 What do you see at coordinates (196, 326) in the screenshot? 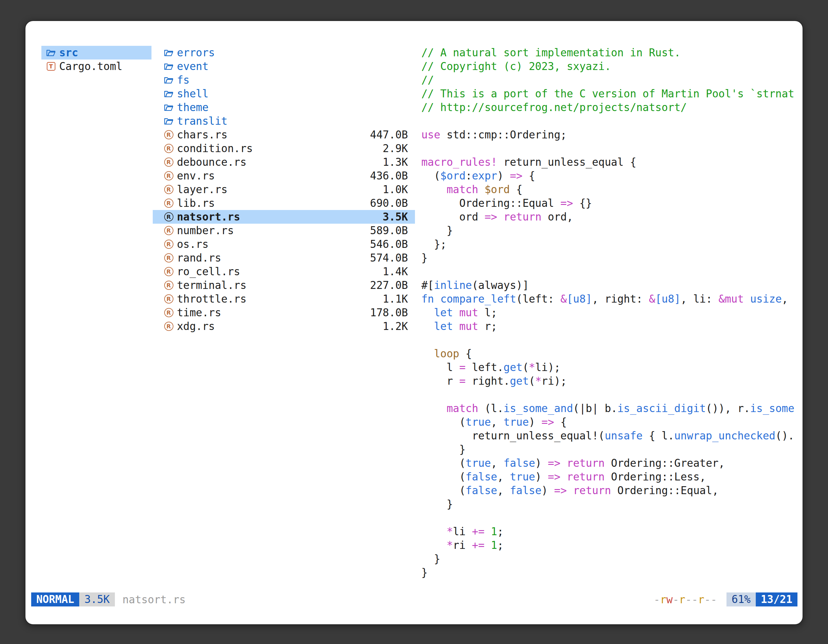
I see `item-label: xdg.rs` at bounding box center [196, 326].